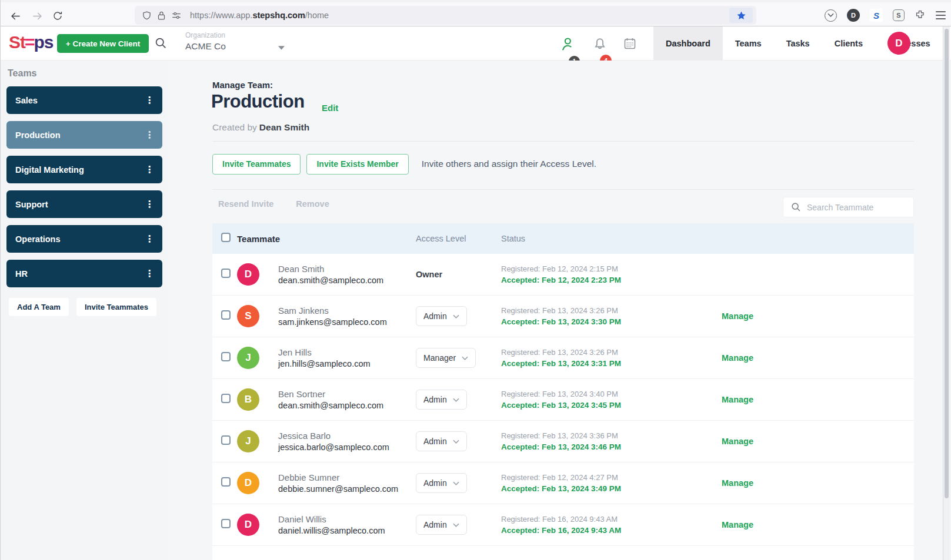  What do you see at coordinates (446, 358) in the screenshot?
I see `access-level-dropdown: Manager` at bounding box center [446, 358].